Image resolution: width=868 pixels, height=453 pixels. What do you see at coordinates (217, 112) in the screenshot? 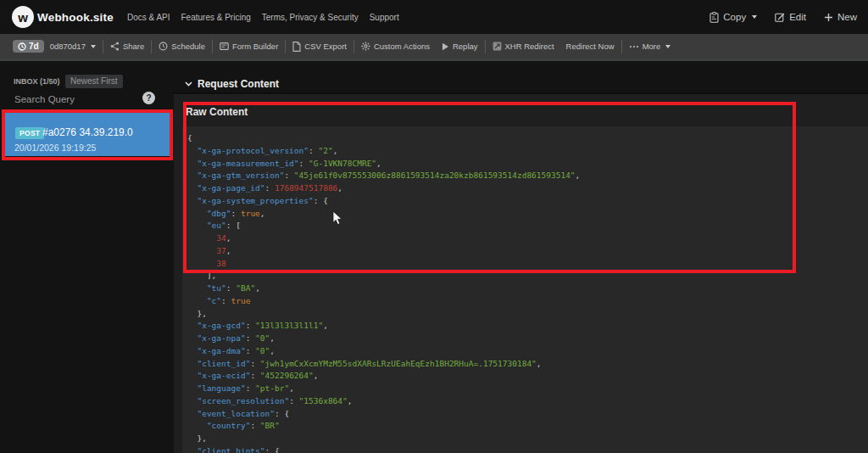
I see `raw-content-title: Raw Content` at bounding box center [217, 112].